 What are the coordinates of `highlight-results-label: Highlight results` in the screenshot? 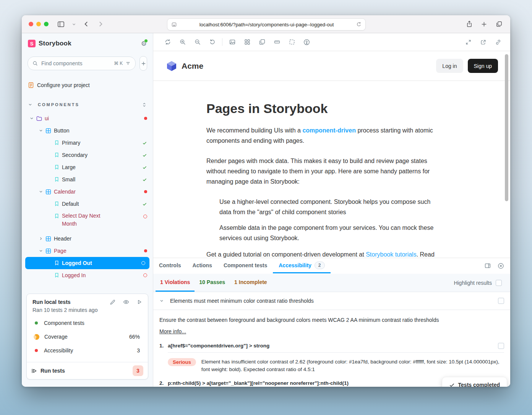 It's located at (473, 283).